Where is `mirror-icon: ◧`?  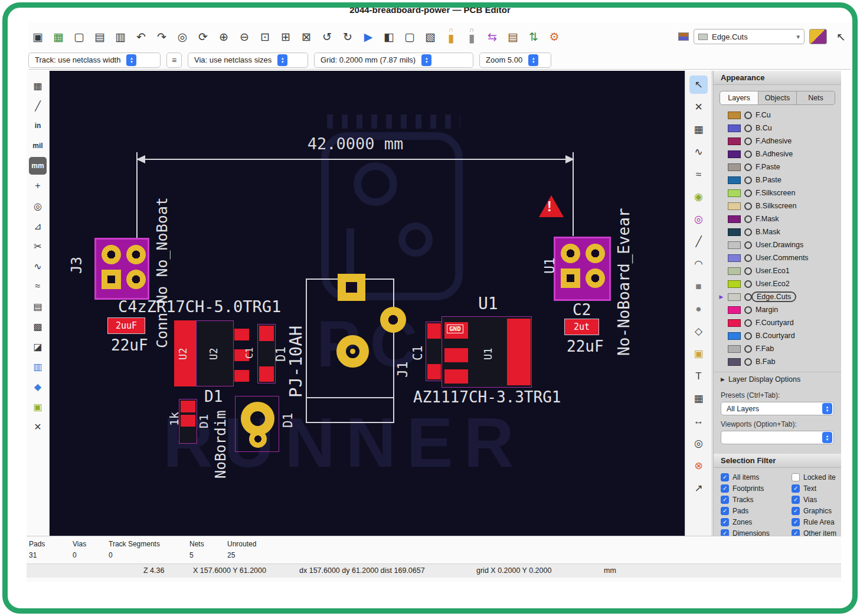 mirror-icon: ◧ is located at coordinates (389, 37).